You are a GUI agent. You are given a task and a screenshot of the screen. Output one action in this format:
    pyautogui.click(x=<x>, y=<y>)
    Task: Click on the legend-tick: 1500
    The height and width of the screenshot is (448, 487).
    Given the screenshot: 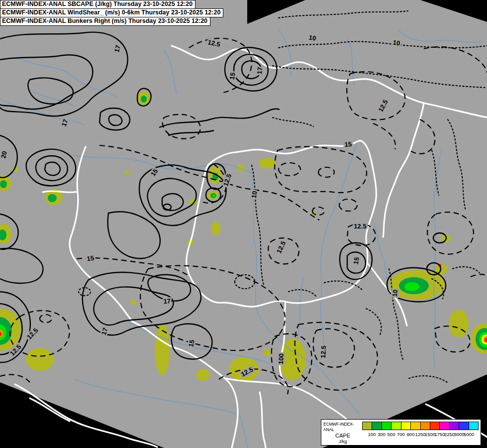 What is the action you would take?
    pyautogui.click(x=430, y=434)
    